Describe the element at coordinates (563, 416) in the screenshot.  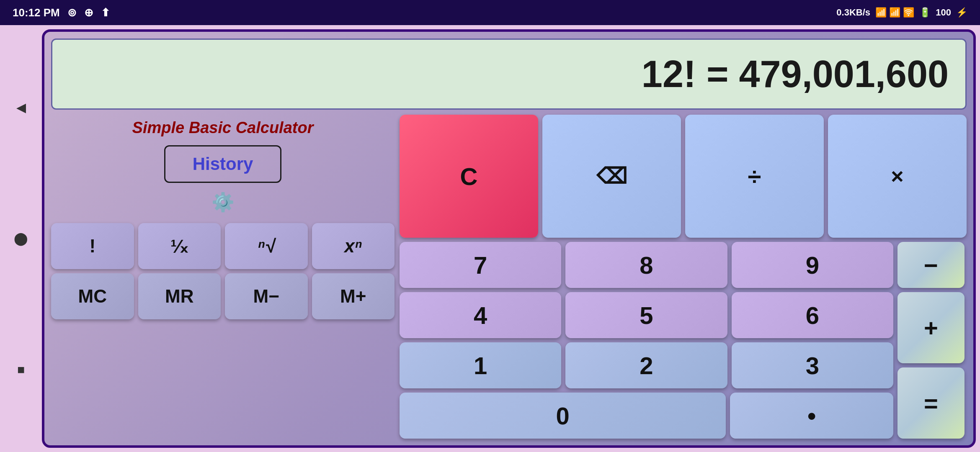
I see `zero-button: 0` at that location.